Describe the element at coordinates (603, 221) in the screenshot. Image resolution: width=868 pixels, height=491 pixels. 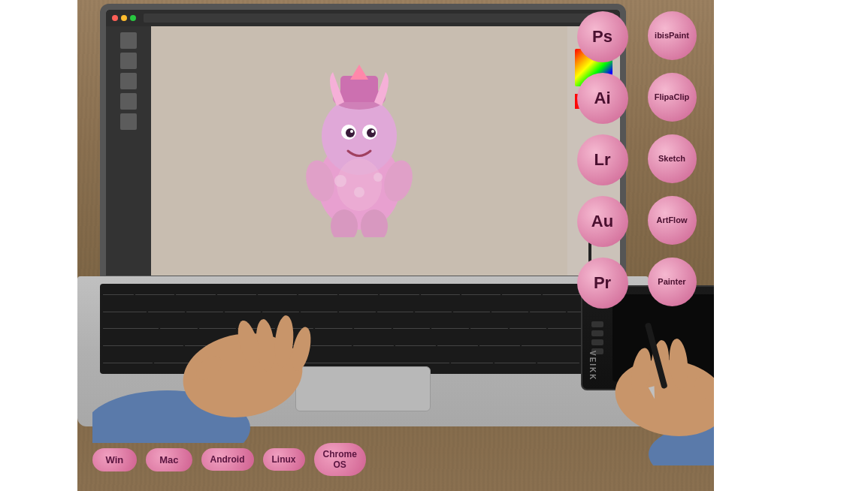
I see `app-bubble: Au` at that location.